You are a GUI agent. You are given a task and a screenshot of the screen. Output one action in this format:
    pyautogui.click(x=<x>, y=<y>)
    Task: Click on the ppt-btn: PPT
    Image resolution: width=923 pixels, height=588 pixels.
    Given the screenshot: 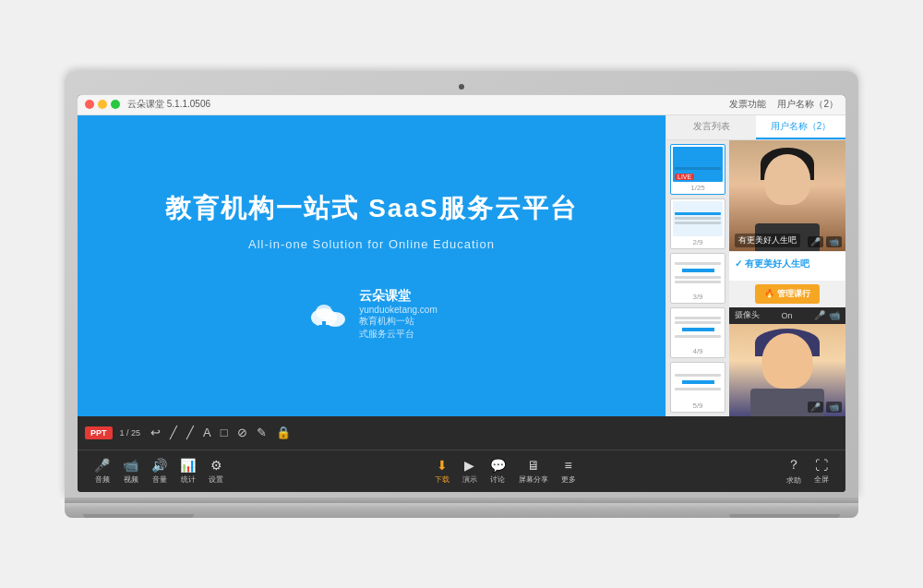 What is the action you would take?
    pyautogui.click(x=99, y=433)
    